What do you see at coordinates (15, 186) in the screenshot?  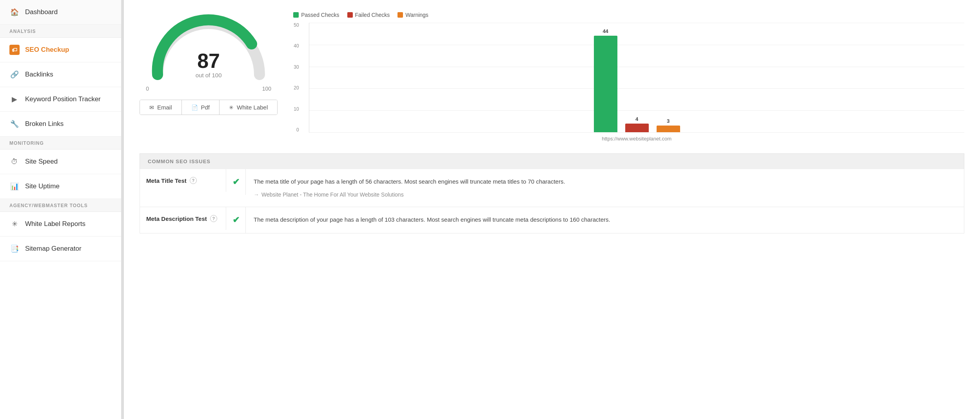 I see `site-uptime-icon: 📊` at bounding box center [15, 186].